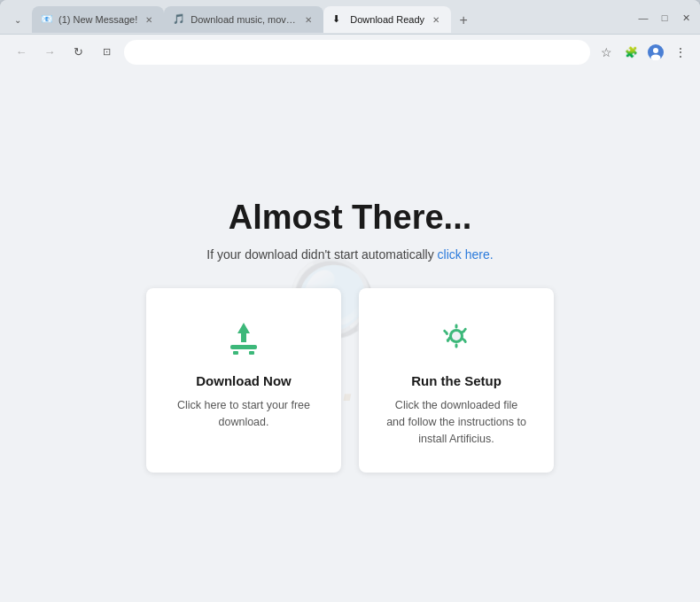  Describe the element at coordinates (351, 218) in the screenshot. I see `page-title: Almost There...` at that location.